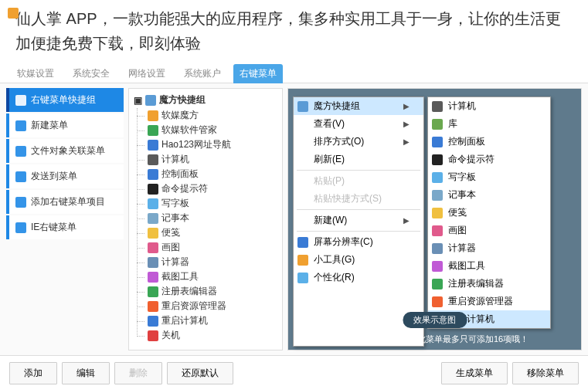 Image resolution: width=588 pixels, height=386 pixels. What do you see at coordinates (359, 221) in the screenshot?
I see `context-menu-item: 新建(W)▶` at bounding box center [359, 221].